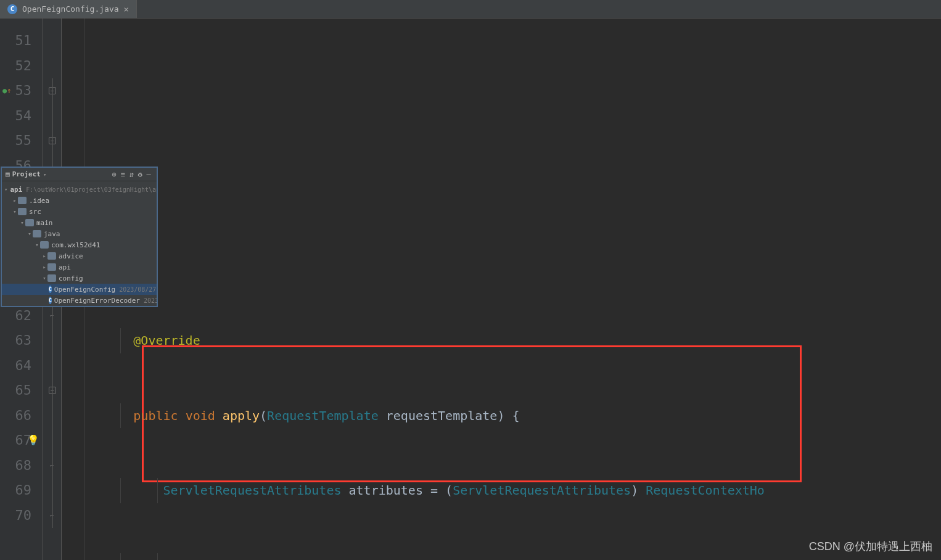  I want to click on code-line: @Override, so click(501, 340).